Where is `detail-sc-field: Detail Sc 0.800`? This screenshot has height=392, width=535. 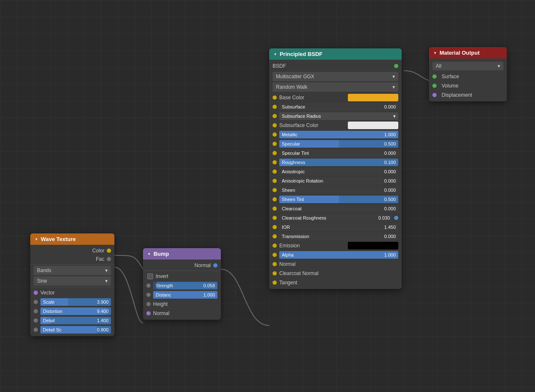
detail-sc-field: Detail Sc 0.800 is located at coordinates (76, 330).